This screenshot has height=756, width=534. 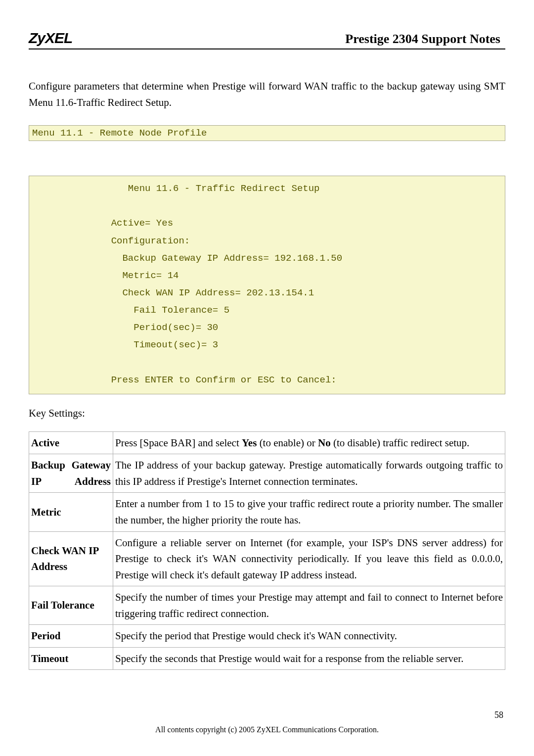 I want to click on page-title: Prestige 2304 Support Notes, so click(x=425, y=39).